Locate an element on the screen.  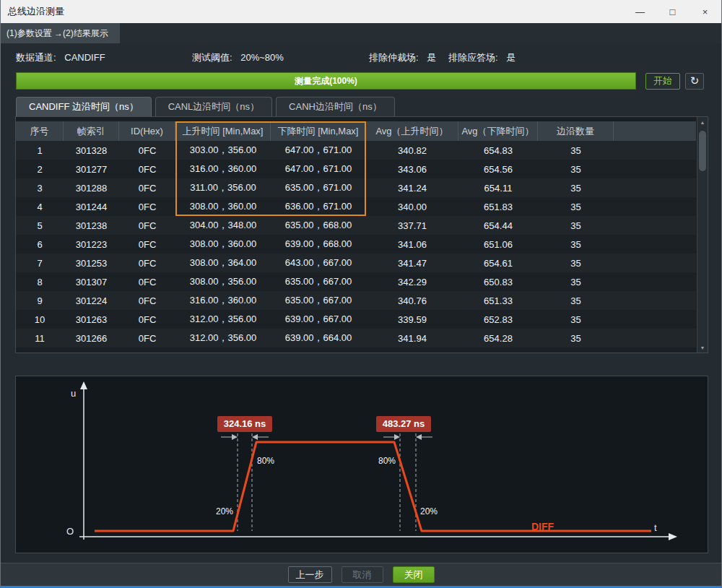
window-title: 总线边沿测量 is located at coordinates (36, 12).